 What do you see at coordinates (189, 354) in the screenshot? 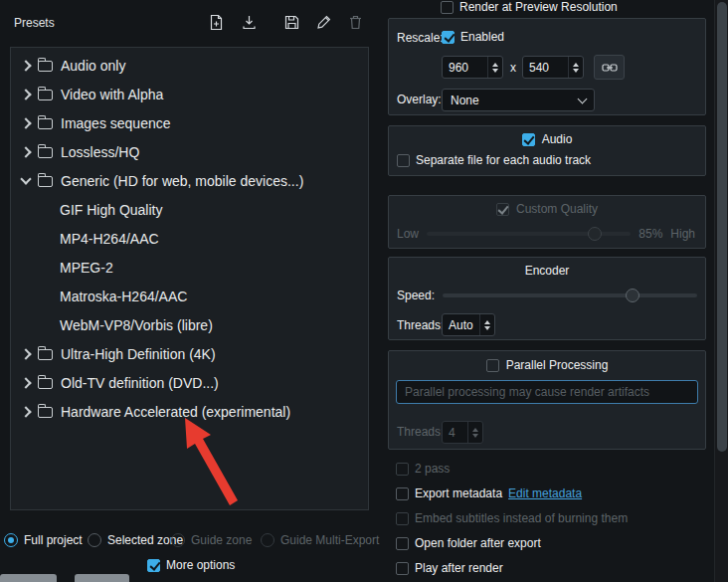
I see `preset-folder-uhd: Ultra-High Definition (4K)` at bounding box center [189, 354].